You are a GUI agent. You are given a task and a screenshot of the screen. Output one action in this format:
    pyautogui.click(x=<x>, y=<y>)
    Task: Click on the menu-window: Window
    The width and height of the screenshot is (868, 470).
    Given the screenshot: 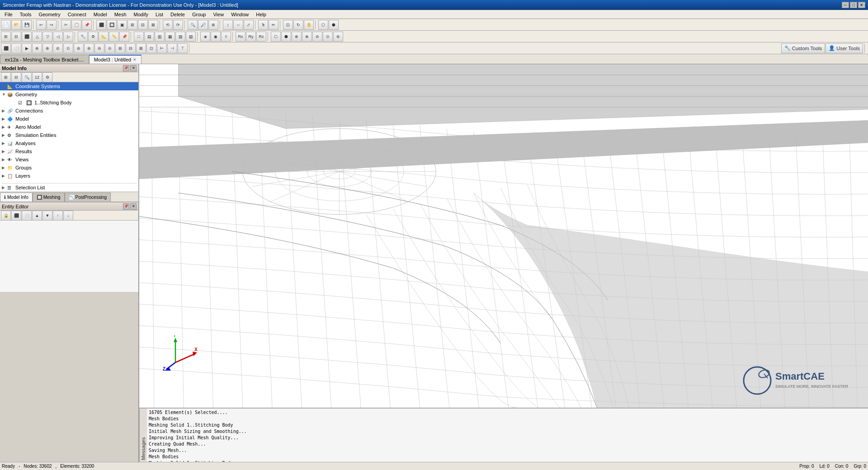 What is the action you would take?
    pyautogui.click(x=240, y=14)
    